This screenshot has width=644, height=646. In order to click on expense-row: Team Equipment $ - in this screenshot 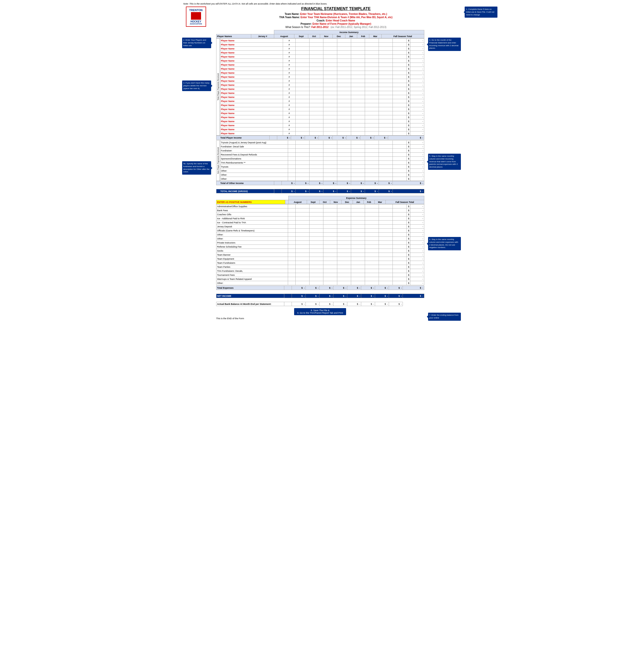, I will do `click(320, 259)`.